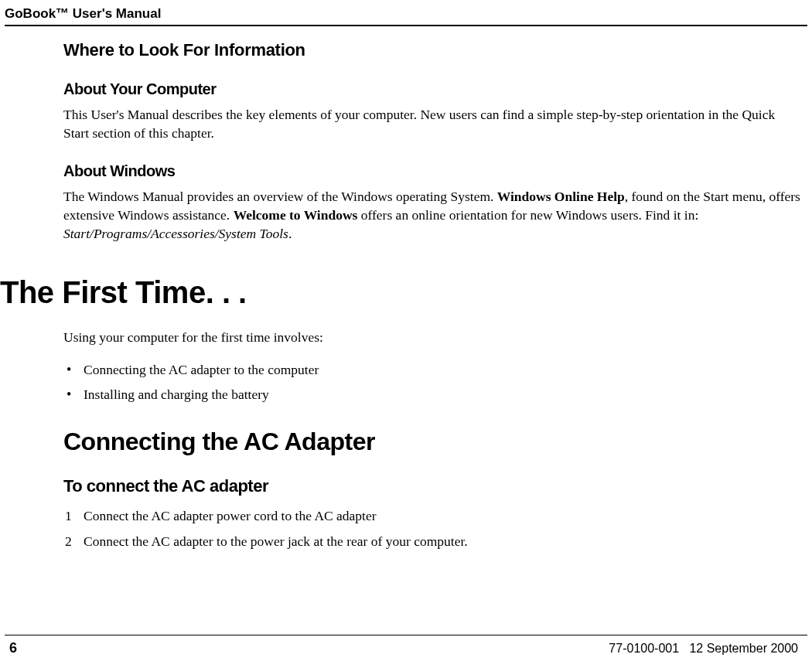 The width and height of the screenshot is (812, 661). I want to click on step-text: Connect the AC adapter power cord to the…, so click(230, 516).